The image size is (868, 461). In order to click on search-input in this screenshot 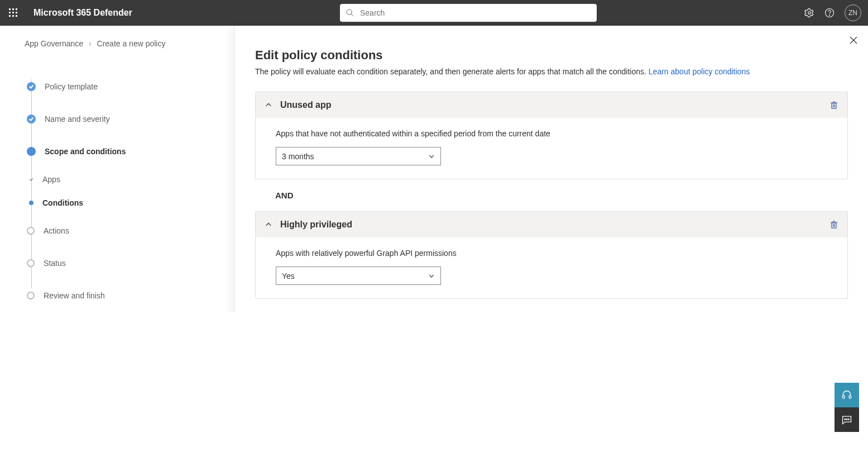, I will do `click(476, 13)`.